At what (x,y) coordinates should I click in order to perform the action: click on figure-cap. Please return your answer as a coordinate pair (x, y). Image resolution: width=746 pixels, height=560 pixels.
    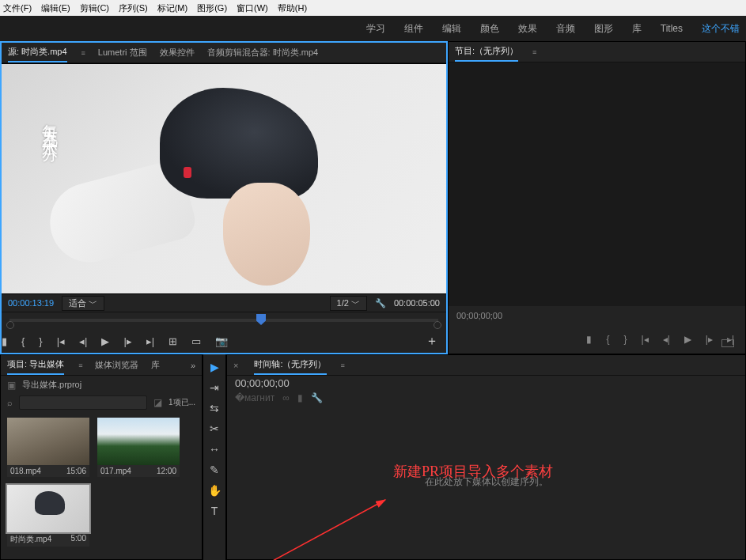
    Looking at the image, I should click on (239, 143).